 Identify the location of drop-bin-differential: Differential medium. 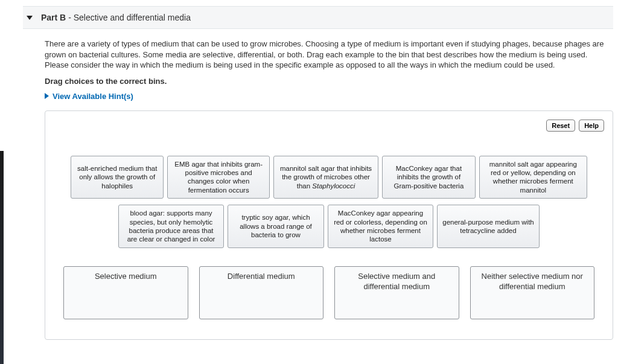
(262, 293).